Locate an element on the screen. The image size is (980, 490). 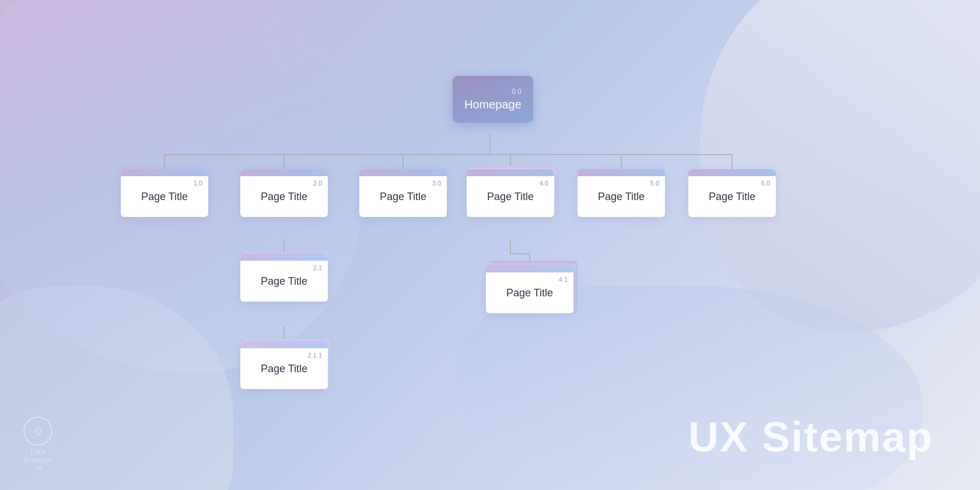
node5-body: 5.0 Page Title is located at coordinates (621, 197).